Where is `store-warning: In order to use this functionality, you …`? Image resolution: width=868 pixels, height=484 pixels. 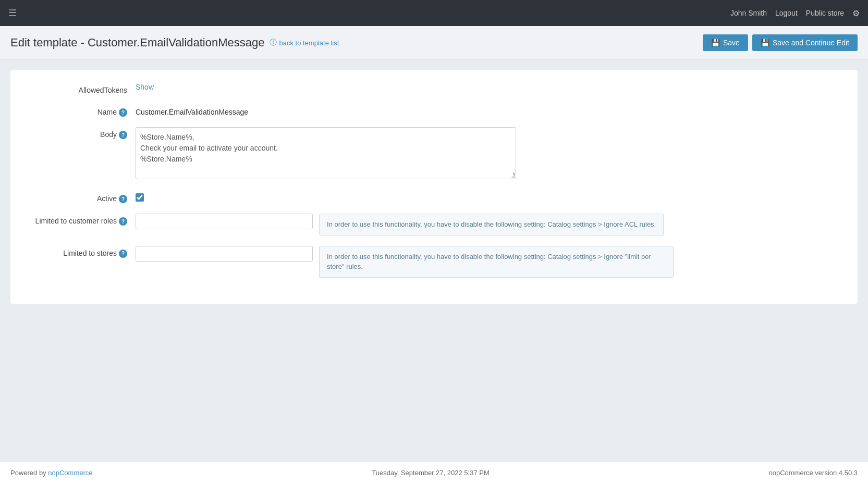
store-warning: In order to use this functionality, you … is located at coordinates (496, 262).